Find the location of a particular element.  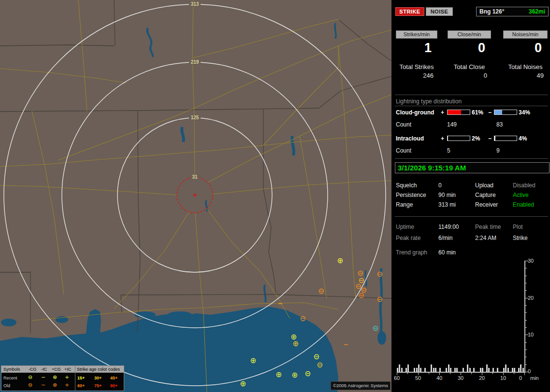

ic-count-label: Count is located at coordinates (404, 151).